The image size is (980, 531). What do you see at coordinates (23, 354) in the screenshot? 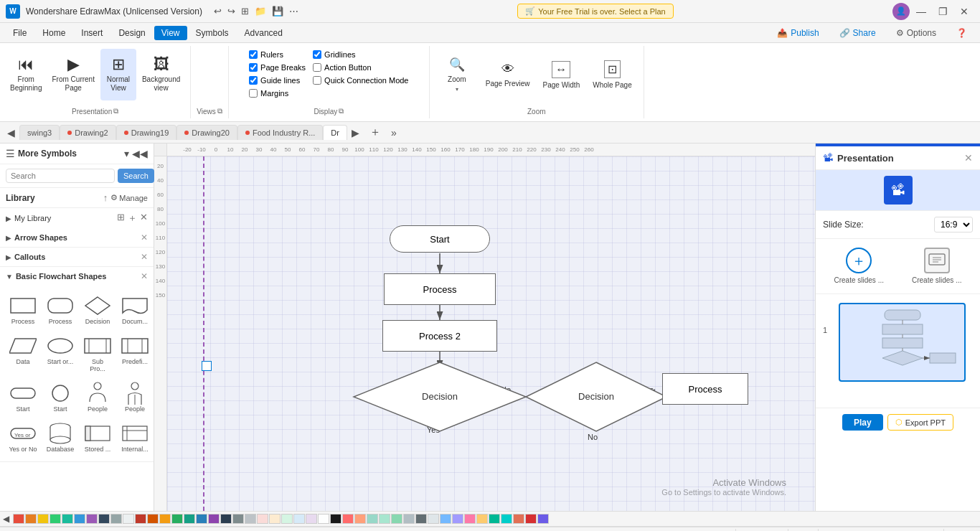
I see `shape-data: Data` at bounding box center [23, 354].